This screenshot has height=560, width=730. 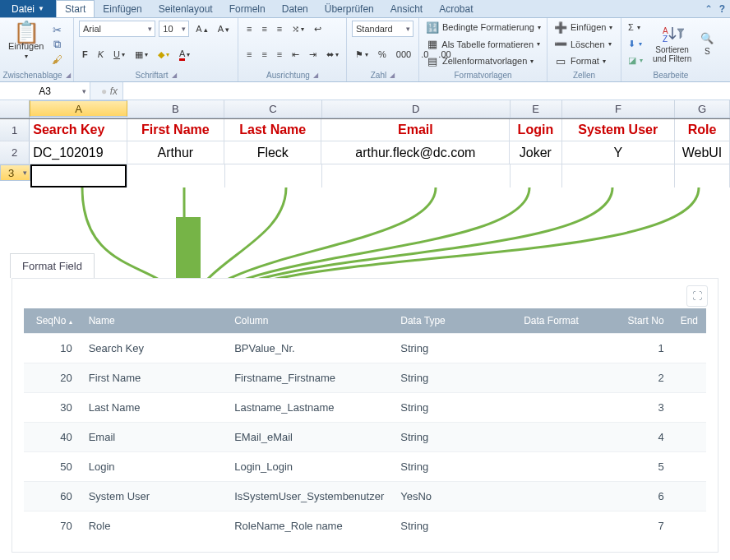 What do you see at coordinates (455, 8) in the screenshot?
I see `tab-acrobat: Acrobat` at bounding box center [455, 8].